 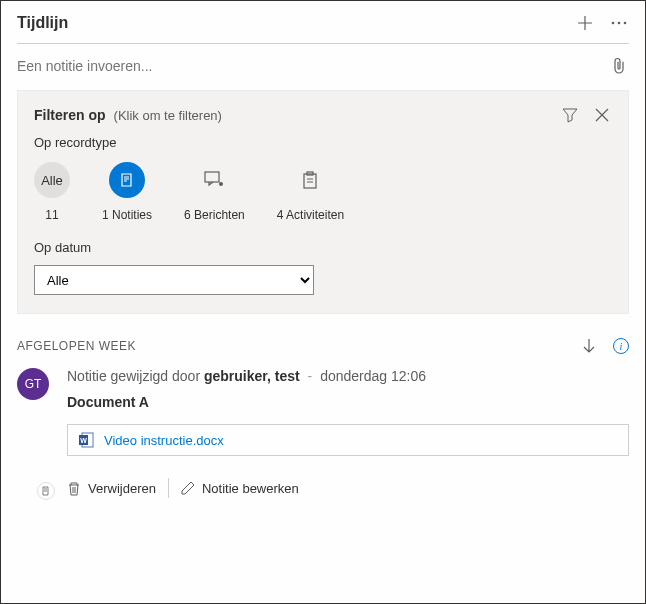 What do you see at coordinates (70, 115) in the screenshot?
I see `filter-label: Filteren op` at bounding box center [70, 115].